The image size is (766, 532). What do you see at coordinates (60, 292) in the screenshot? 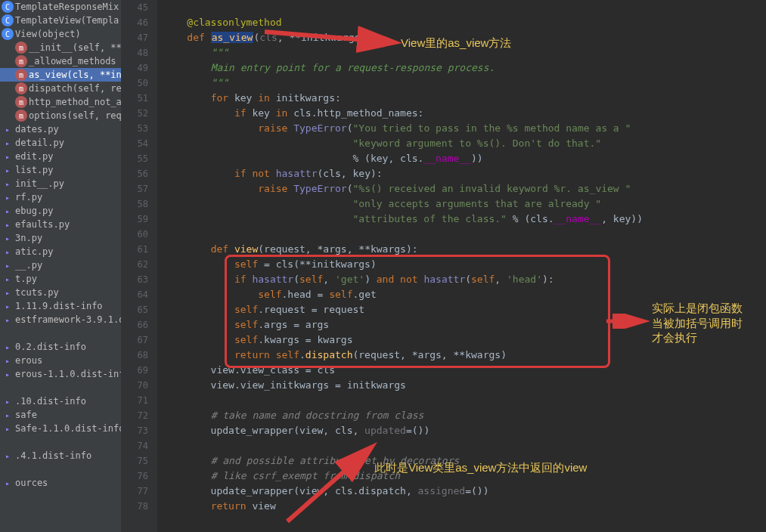
I see `tree-item: ▸tcuts.py` at bounding box center [60, 292].